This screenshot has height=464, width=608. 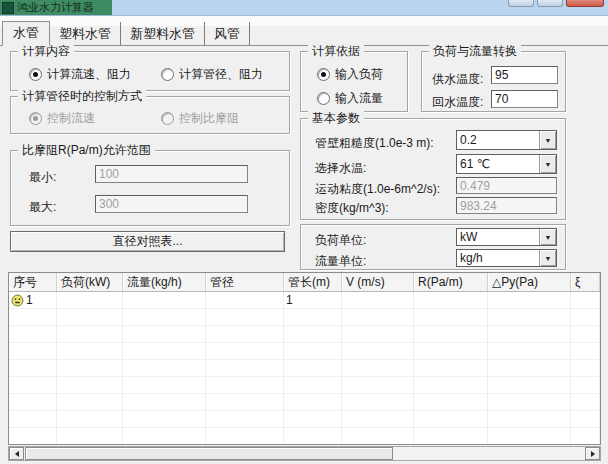 I want to click on column-header-resistance: R(Pa/m), so click(x=451, y=282).